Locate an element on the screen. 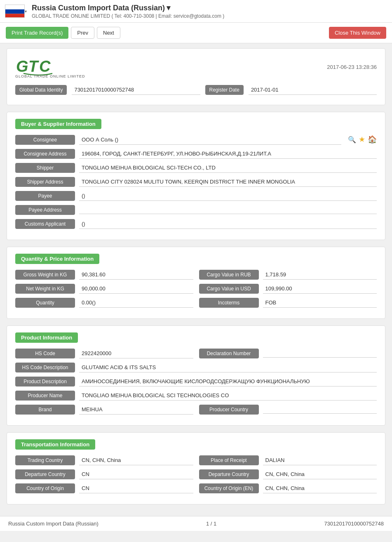 Image resolution: width=392 pixels, height=542 pixels. consignee-address-label: Consignee Address is located at coordinates (45, 154).